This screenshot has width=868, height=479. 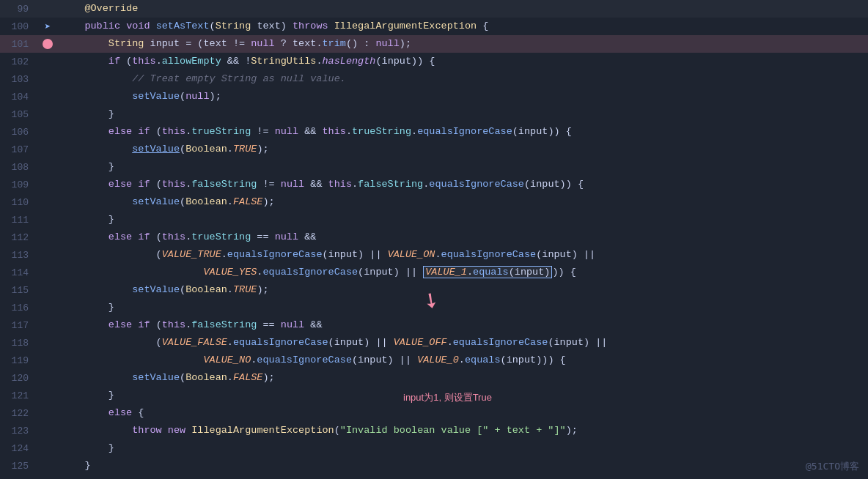 I want to click on code-line-103: 103 // Treat empty String as null value., so click(x=434, y=79).